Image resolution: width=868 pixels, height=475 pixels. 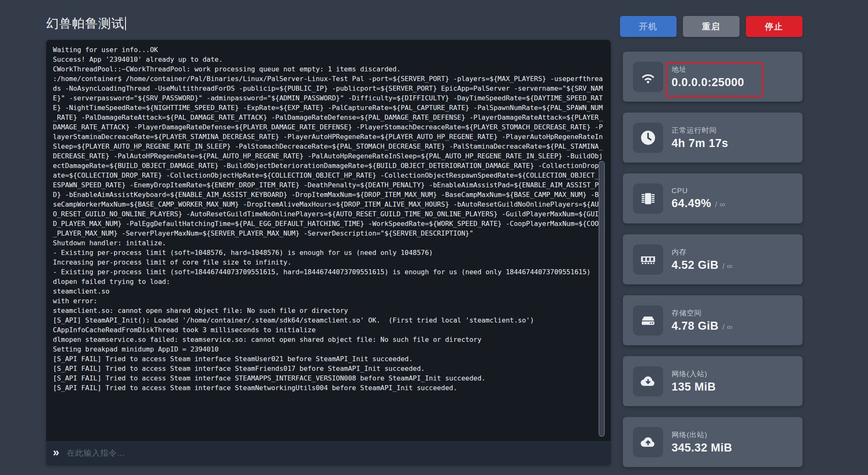 I want to click on stat-value: 4h 7m 17s, so click(x=700, y=144).